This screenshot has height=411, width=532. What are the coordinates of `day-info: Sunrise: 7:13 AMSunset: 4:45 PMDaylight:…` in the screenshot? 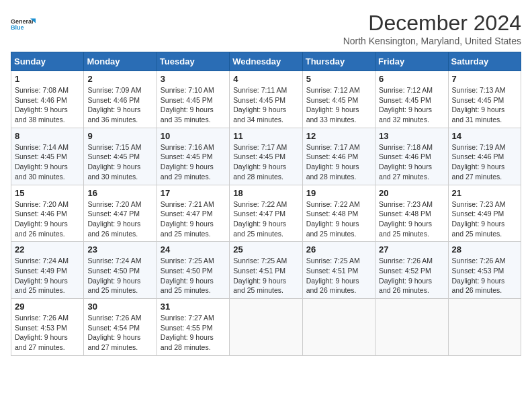 It's located at (479, 105).